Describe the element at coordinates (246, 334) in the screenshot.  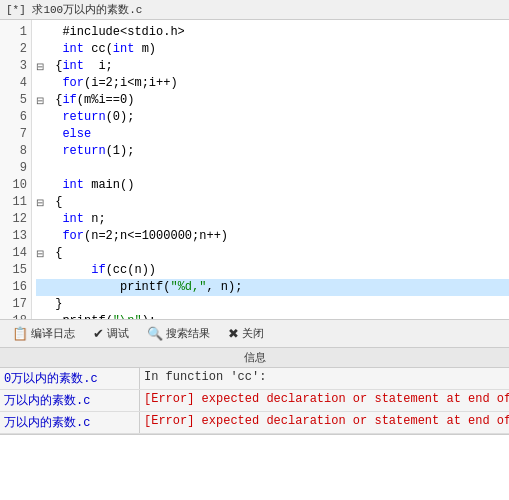
I see `close-button: ✖ 关闭` at that location.